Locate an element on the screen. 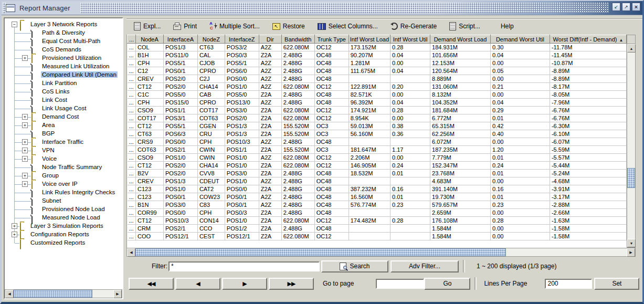  prev-page-button: ◀ is located at coordinates (198, 284).